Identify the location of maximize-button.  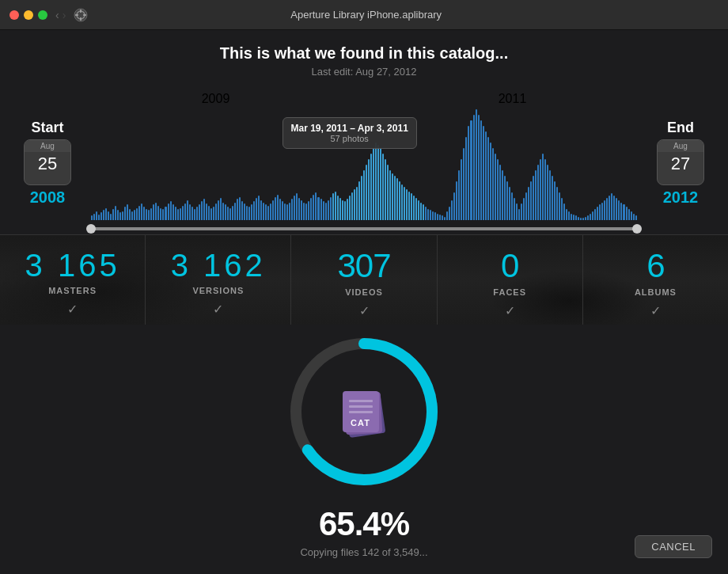
(43, 15).